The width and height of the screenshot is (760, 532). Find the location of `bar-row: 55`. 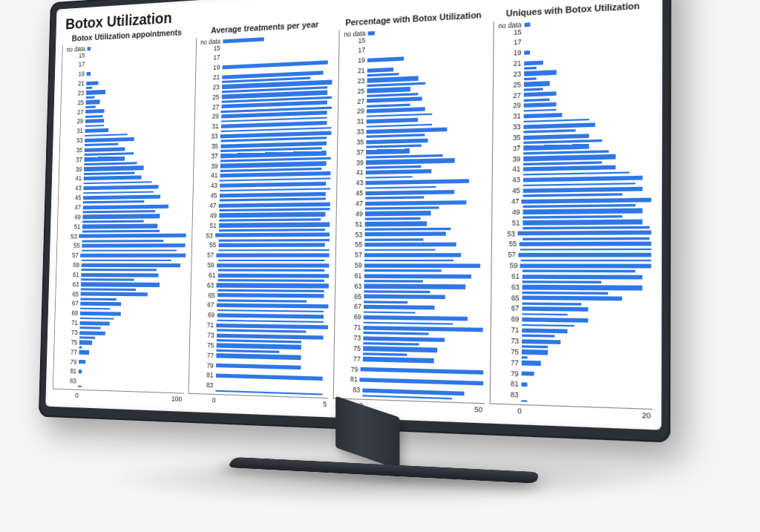

bar-row: 55 is located at coordinates (261, 246).